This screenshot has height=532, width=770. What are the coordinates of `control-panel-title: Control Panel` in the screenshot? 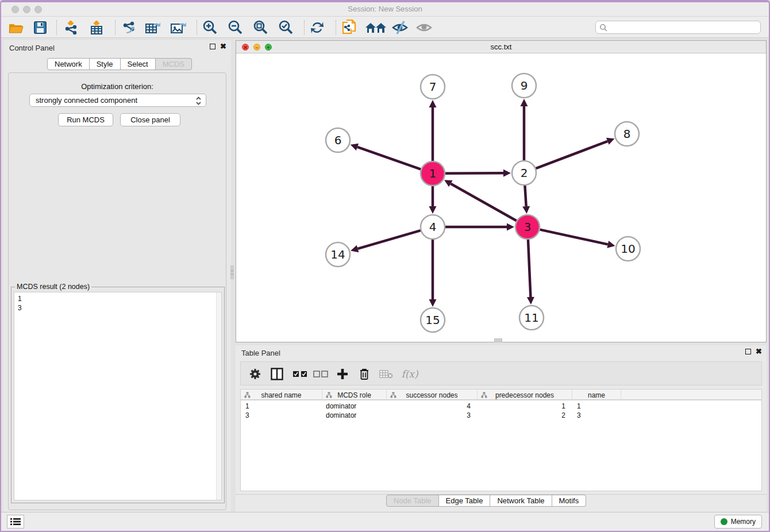 It's located at (32, 48).